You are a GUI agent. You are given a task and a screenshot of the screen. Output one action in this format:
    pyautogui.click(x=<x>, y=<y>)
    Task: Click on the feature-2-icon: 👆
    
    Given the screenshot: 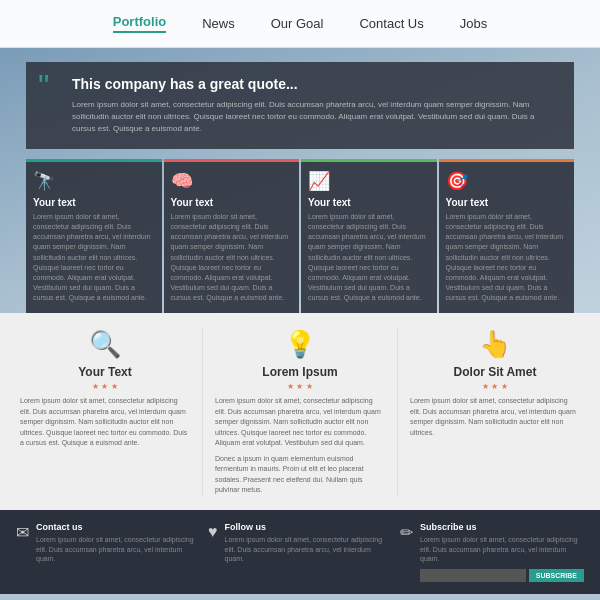 What is the action you would take?
    pyautogui.click(x=495, y=344)
    